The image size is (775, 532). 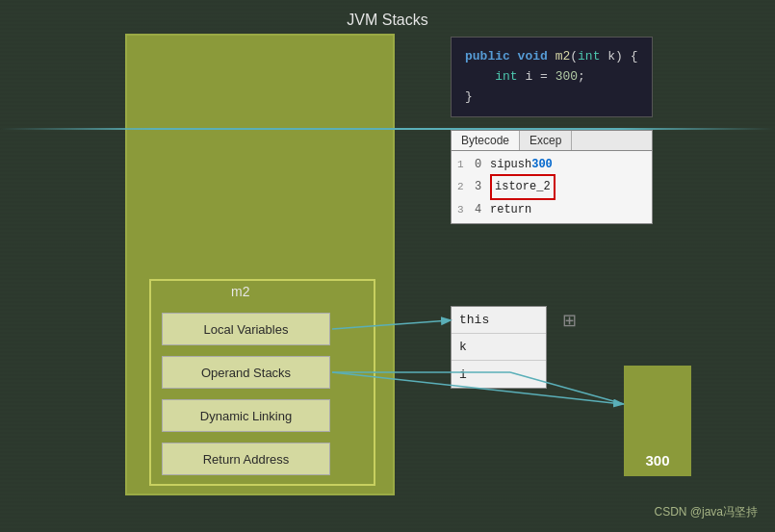 What do you see at coordinates (552, 187) in the screenshot?
I see `bytecode-row-2: 2 3 istore_2` at bounding box center [552, 187].